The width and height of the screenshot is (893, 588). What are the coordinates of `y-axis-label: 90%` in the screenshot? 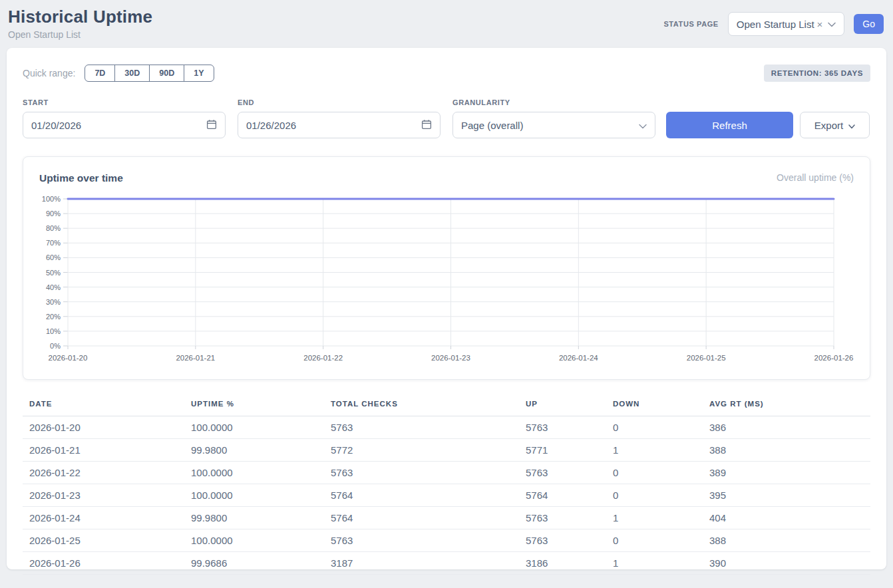 It's located at (53, 214).